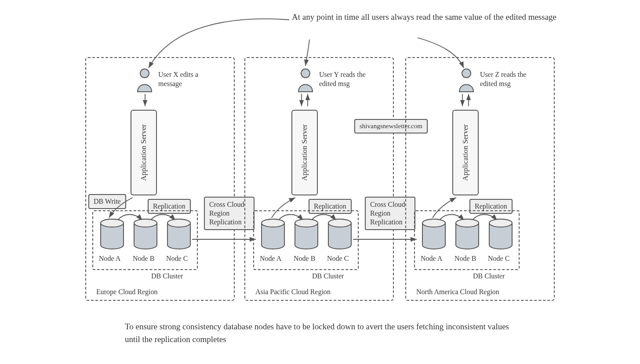 This screenshot has width=640, height=364. I want to click on node-ap-c-cyl, so click(340, 234).